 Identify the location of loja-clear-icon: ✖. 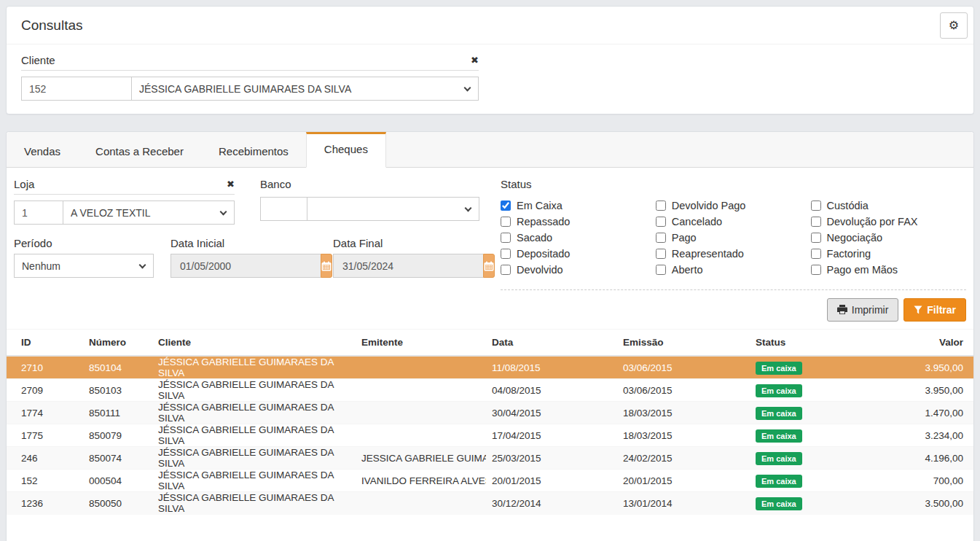
(230, 184).